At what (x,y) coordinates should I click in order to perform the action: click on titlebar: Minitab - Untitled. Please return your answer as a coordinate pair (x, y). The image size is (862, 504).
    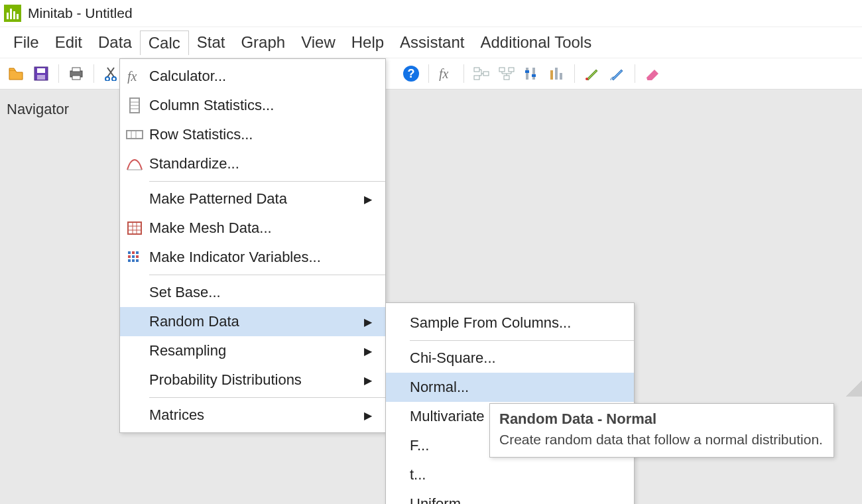
    Looking at the image, I should click on (431, 13).